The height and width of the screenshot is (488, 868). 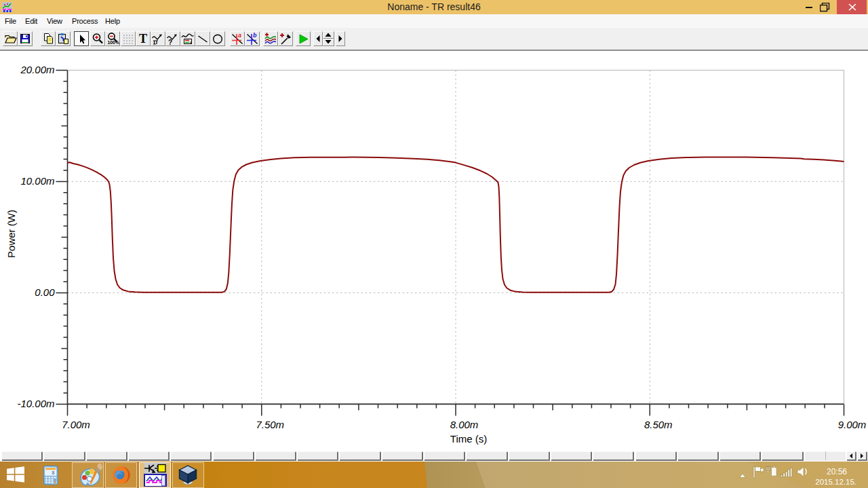 What do you see at coordinates (465, 425) in the screenshot?
I see `svg-text: 8.00m` at bounding box center [465, 425].